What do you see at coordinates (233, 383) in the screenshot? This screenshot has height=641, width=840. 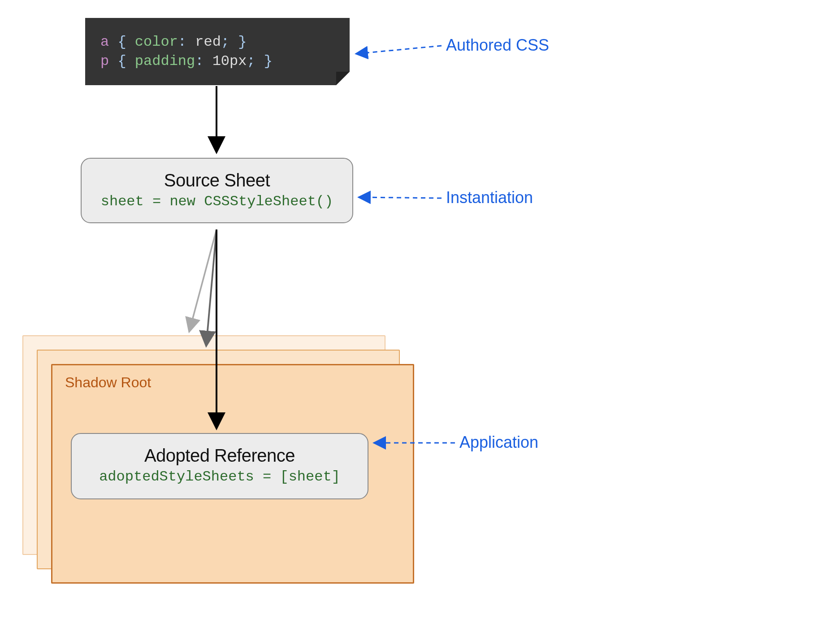 I see `shadow-root-label: Shadow Root` at bounding box center [233, 383].